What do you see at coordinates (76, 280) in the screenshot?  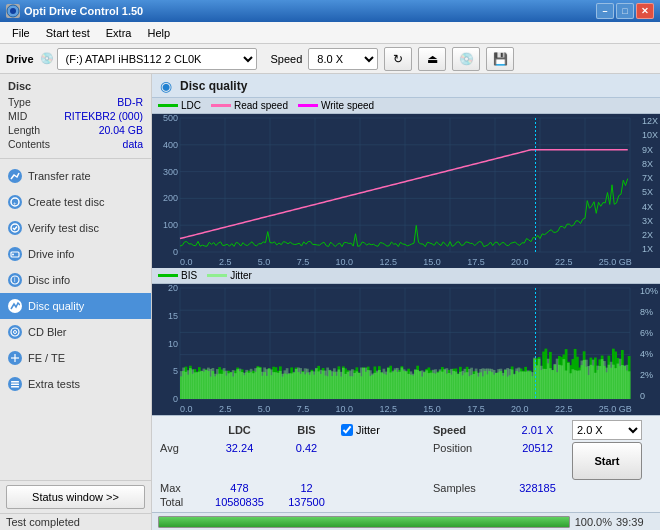 I see `nav-disc-info: i Disc info` at bounding box center [76, 280].